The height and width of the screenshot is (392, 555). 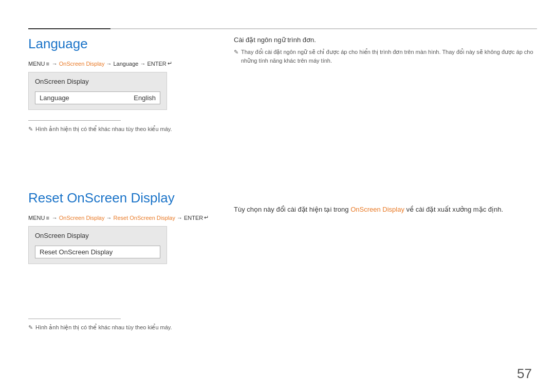 What do you see at coordinates (170, 64) in the screenshot?
I see `enter-icon: ↵` at bounding box center [170, 64].